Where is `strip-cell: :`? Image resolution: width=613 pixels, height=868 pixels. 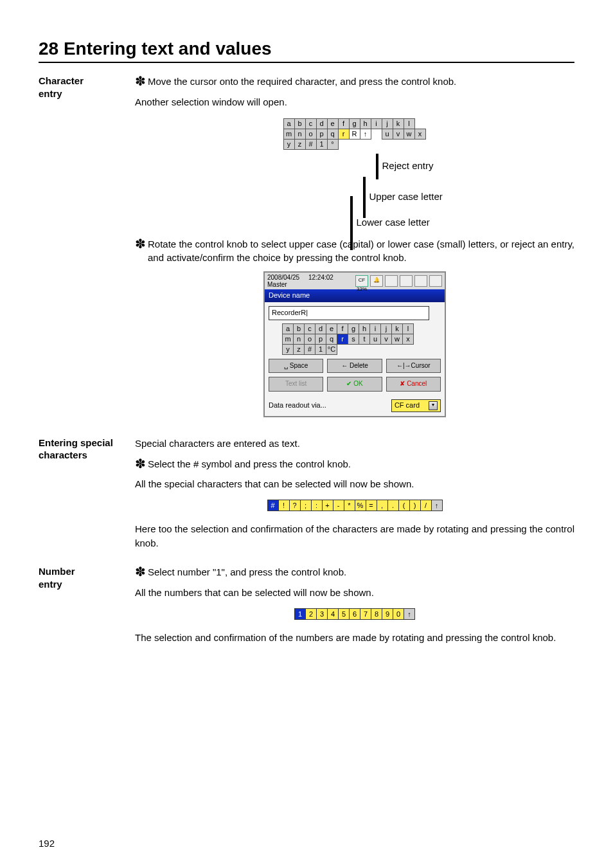
strip-cell: : is located at coordinates (317, 505).